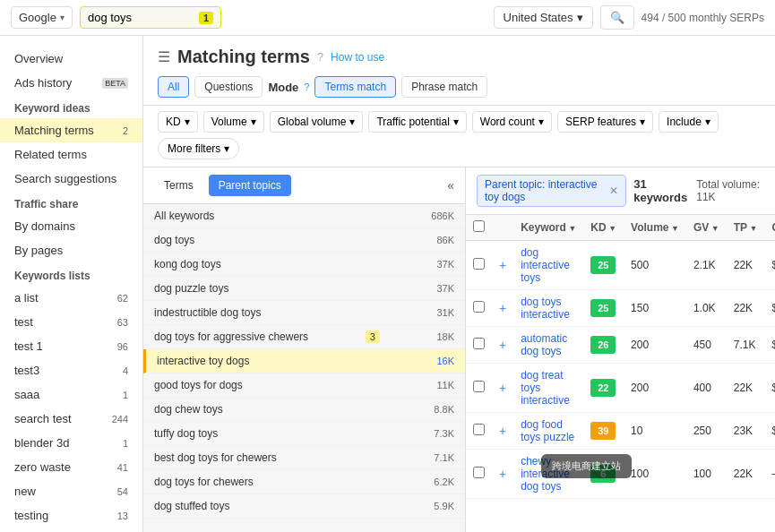 Image resolution: width=775 pixels, height=532 pixels. What do you see at coordinates (72, 154) in the screenshot?
I see `sidebar-item-related-terms: Related terms` at bounding box center [72, 154].